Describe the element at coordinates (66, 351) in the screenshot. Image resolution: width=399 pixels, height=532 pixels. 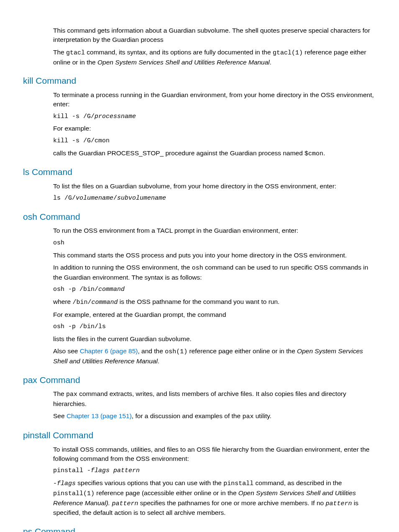
I see `t: Also see` at that location.